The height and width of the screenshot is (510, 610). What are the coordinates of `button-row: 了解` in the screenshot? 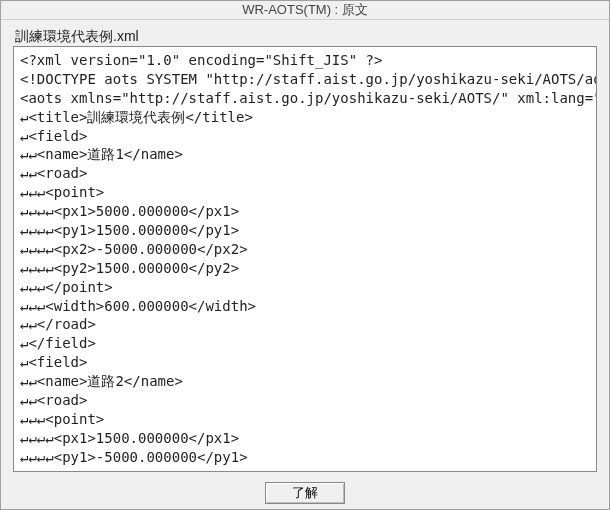 It's located at (305, 491).